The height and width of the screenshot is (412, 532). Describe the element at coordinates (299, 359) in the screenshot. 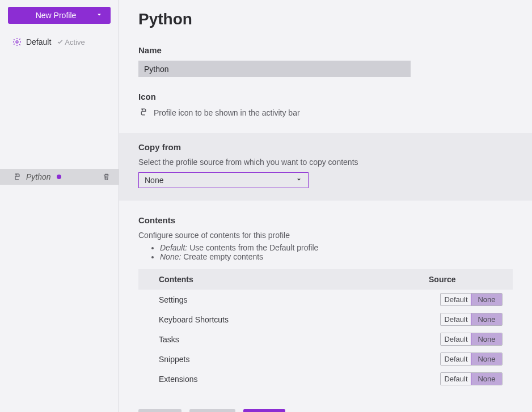

I see `row-name: Snippets` at that location.